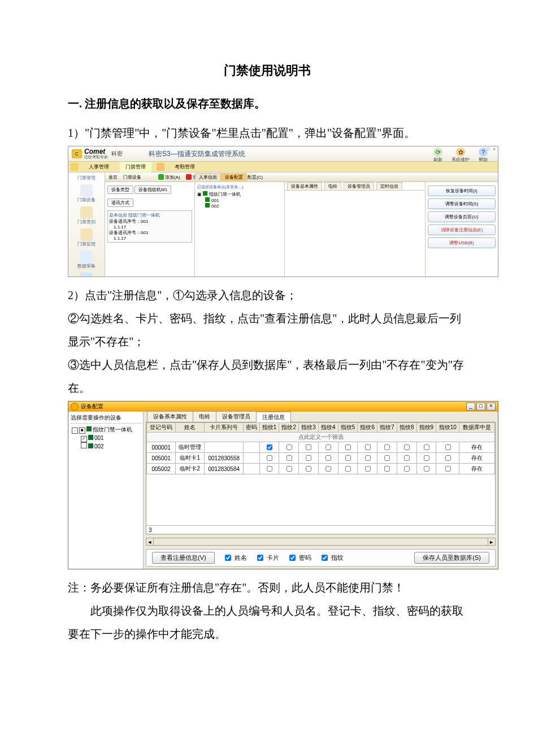  What do you see at coordinates (244, 200) in the screenshot?
I see `tree-node-001: 001` at bounding box center [244, 200].